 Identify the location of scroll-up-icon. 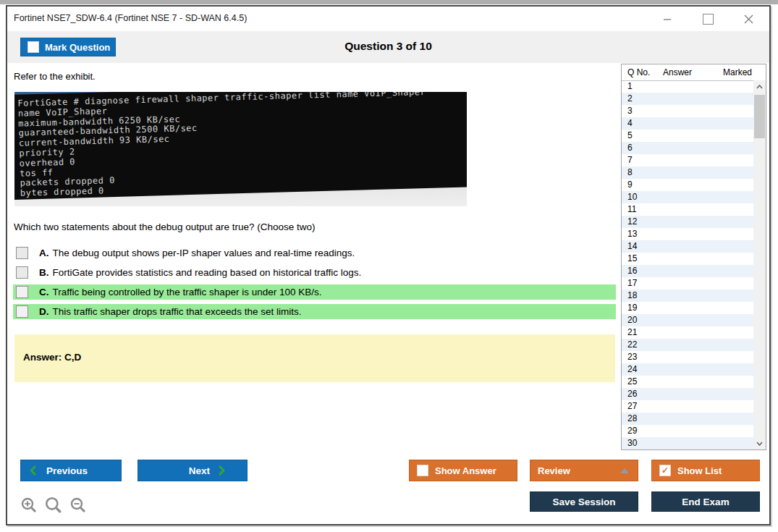
(760, 87).